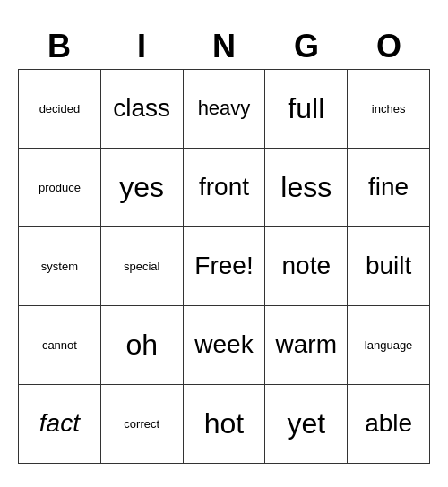  Describe the element at coordinates (142, 346) in the screenshot. I see `cell-text: oh` at that location.